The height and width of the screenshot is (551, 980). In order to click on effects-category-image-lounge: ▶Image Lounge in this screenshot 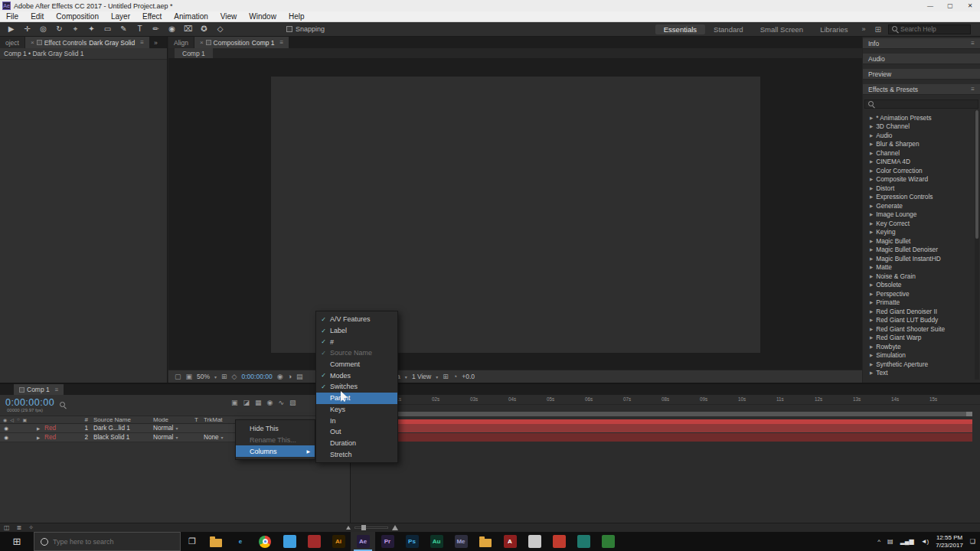, I will do `click(922, 215)`.